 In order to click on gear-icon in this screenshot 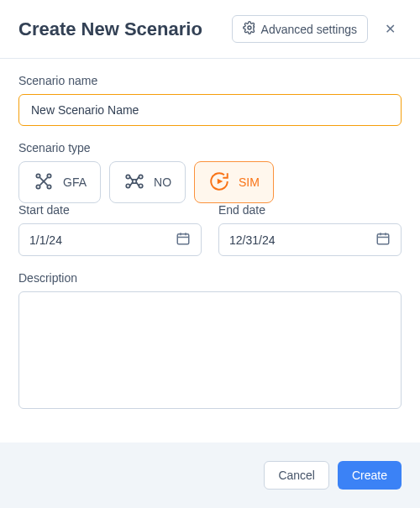, I will do `click(249, 29)`.